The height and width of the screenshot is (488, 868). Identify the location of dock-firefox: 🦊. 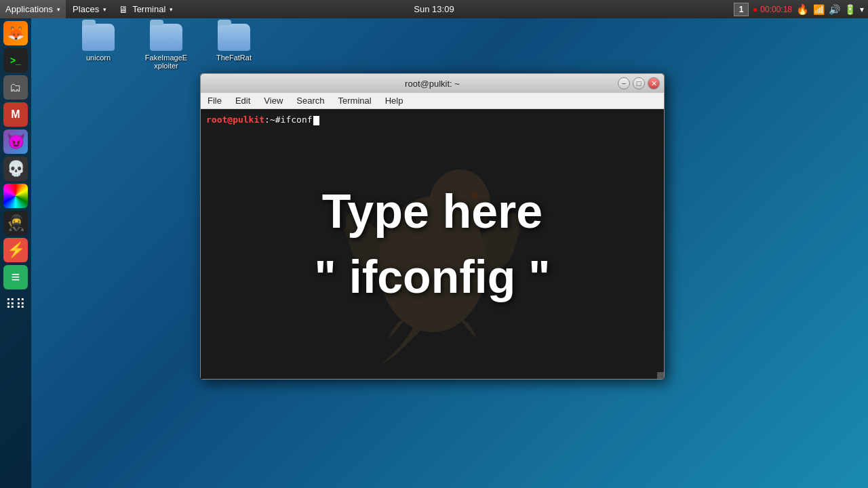
(16, 33).